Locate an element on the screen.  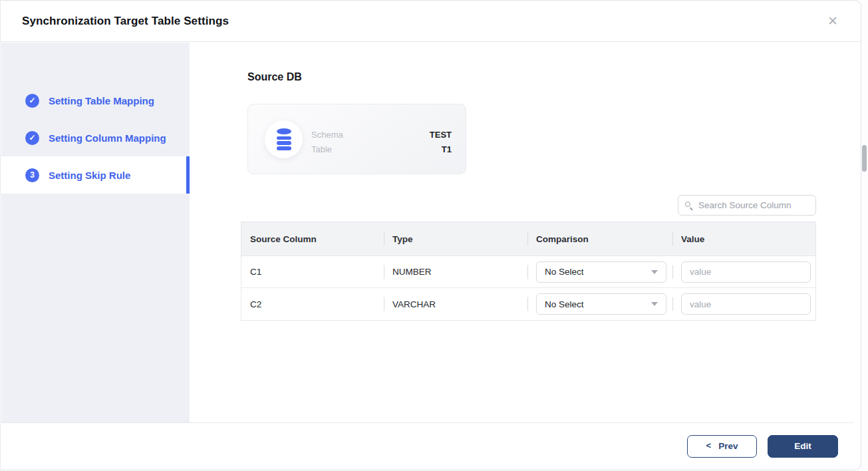
schema-value: TEST is located at coordinates (440, 134).